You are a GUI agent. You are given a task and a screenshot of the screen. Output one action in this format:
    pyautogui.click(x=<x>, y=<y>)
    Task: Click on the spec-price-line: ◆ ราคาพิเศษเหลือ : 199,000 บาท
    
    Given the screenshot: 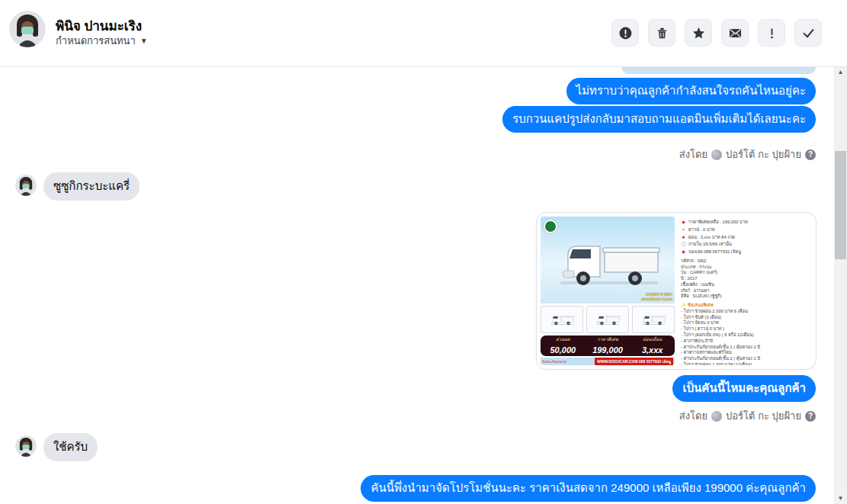 What is the action you would take?
    pyautogui.click(x=744, y=223)
    